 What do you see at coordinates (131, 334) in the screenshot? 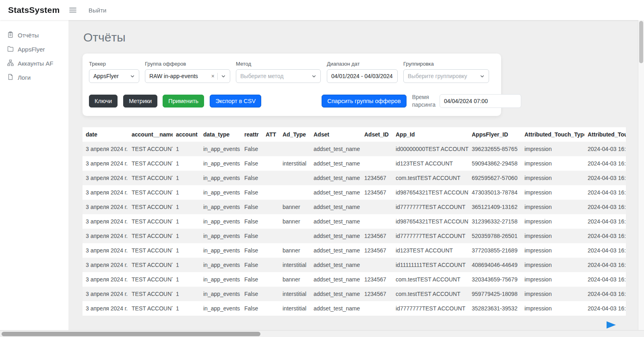
I see `horizontal-scrollbar-thumb` at bounding box center [131, 334].